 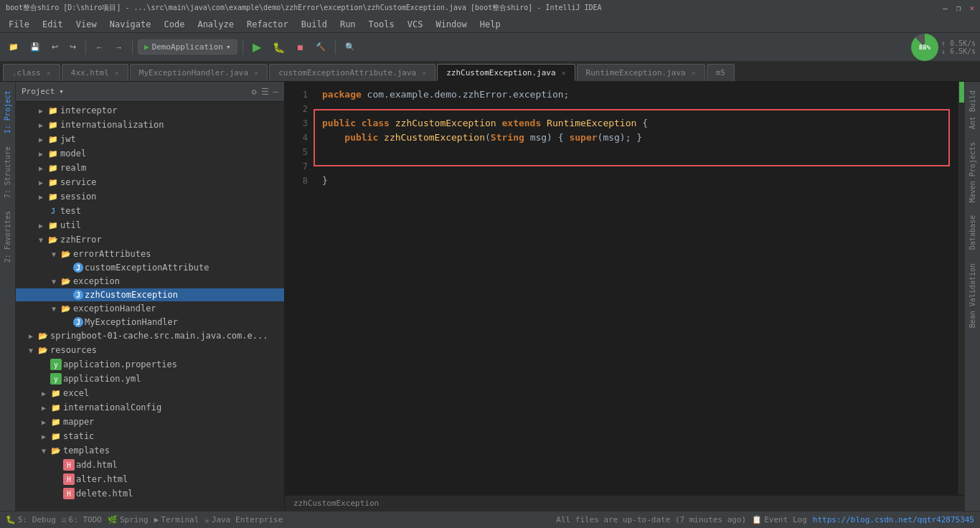 I want to click on tree-item-service: ▶ 📁 service, so click(x=150, y=182).